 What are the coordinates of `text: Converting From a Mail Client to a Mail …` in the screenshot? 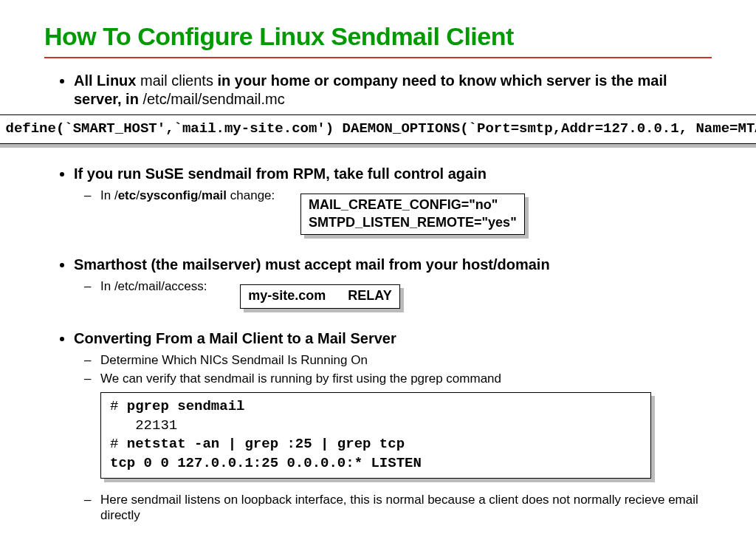 It's located at (235, 338).